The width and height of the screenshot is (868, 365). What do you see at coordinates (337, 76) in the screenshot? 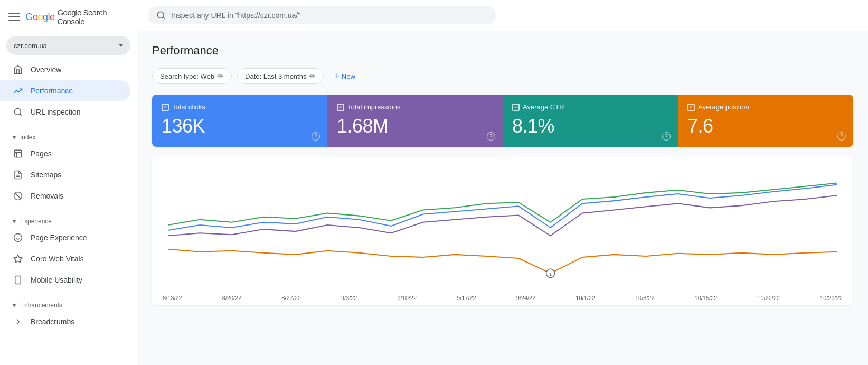
I see `plus-icon: +` at bounding box center [337, 76].